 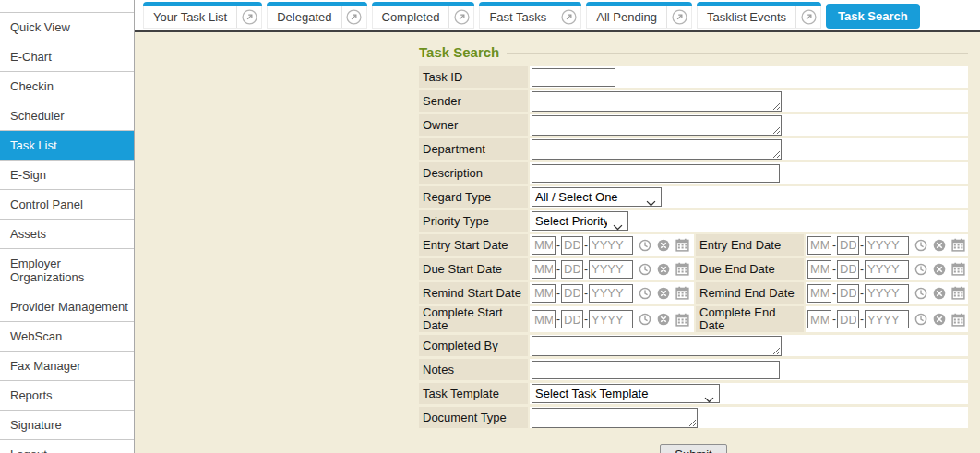 What do you see at coordinates (759, 15) in the screenshot?
I see `tab-tasklist-events: Tasklist Events` at bounding box center [759, 15].